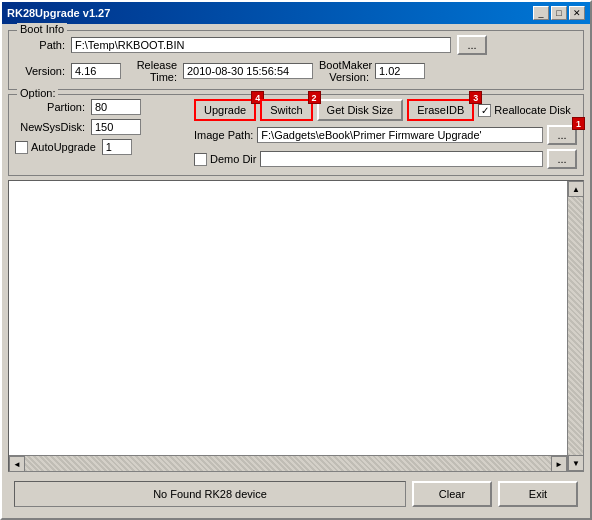 This screenshot has height=520, width=592. What do you see at coordinates (50, 127) in the screenshot?
I see `newsysdisk-label: NewSysDisk:` at bounding box center [50, 127].